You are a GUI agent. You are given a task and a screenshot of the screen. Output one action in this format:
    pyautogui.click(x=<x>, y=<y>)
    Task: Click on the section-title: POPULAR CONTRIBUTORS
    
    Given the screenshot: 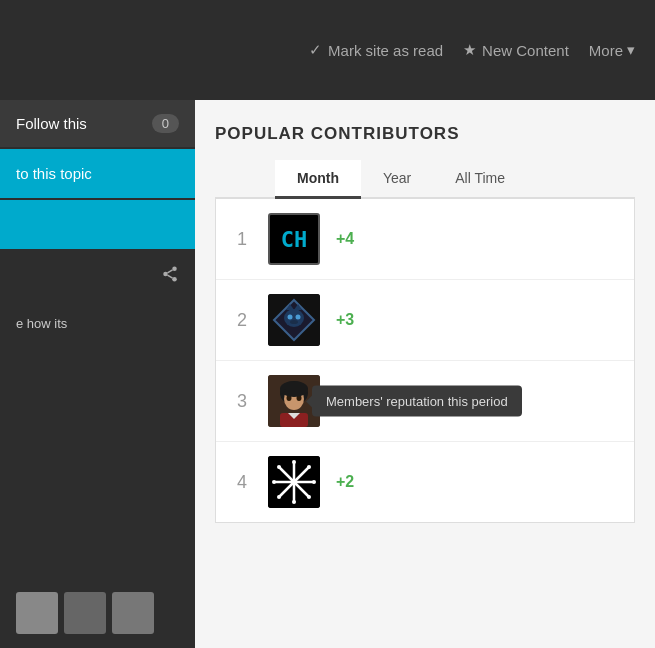 What is the action you would take?
    pyautogui.click(x=425, y=134)
    